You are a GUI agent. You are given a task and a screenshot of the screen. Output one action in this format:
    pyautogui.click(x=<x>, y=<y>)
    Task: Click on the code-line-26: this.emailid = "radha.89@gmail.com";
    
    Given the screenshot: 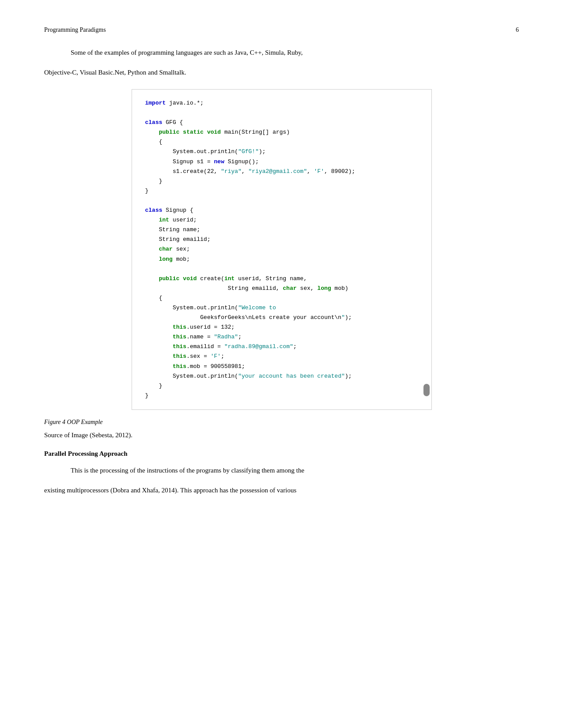 What is the action you would take?
    pyautogui.click(x=282, y=347)
    